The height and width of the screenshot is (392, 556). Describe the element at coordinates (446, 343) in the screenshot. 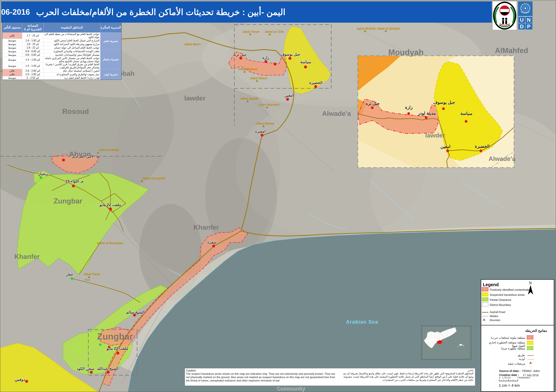

I see `yemen-locator-map` at that location.